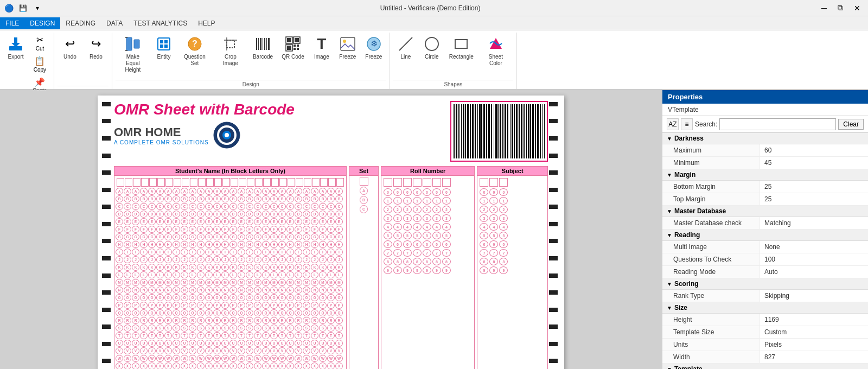 This screenshot has height=369, width=868. What do you see at coordinates (824, 8) in the screenshot?
I see `minimize-btn: ─` at bounding box center [824, 8].